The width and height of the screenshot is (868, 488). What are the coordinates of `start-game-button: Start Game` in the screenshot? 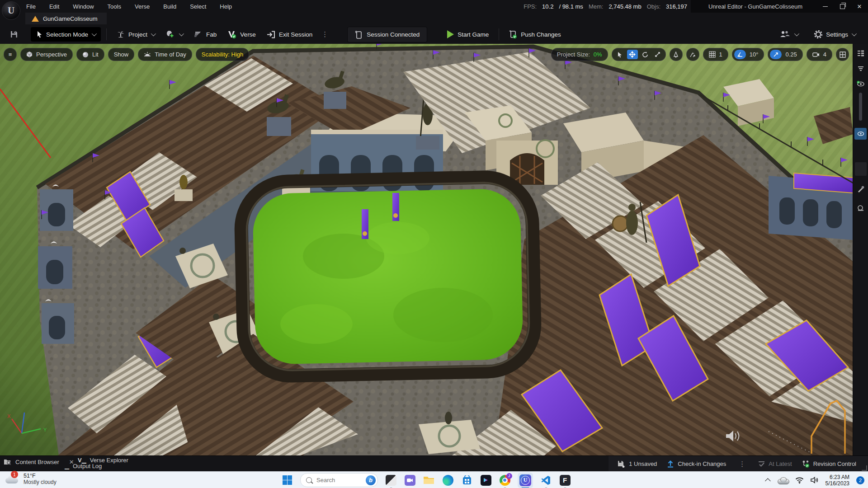 It's located at (468, 34).